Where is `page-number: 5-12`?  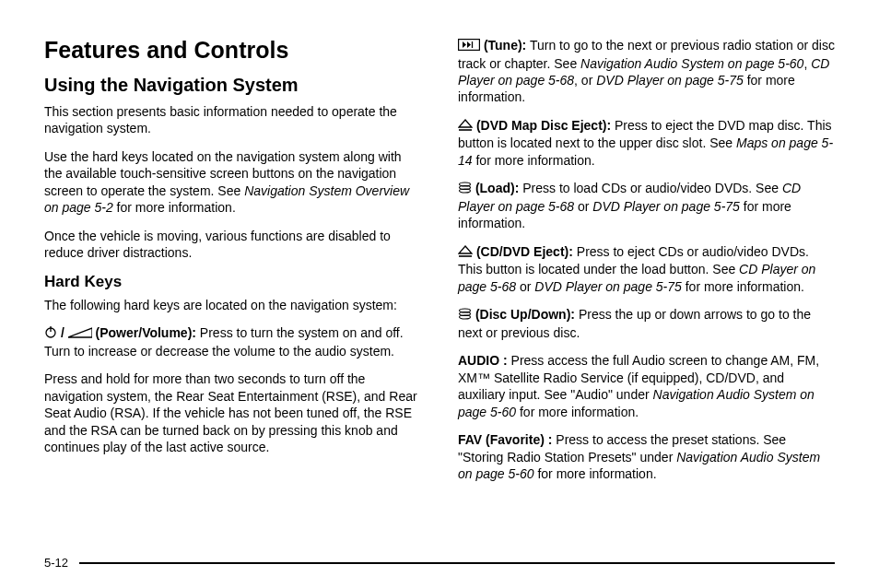
page-number: 5-12 is located at coordinates (56, 562).